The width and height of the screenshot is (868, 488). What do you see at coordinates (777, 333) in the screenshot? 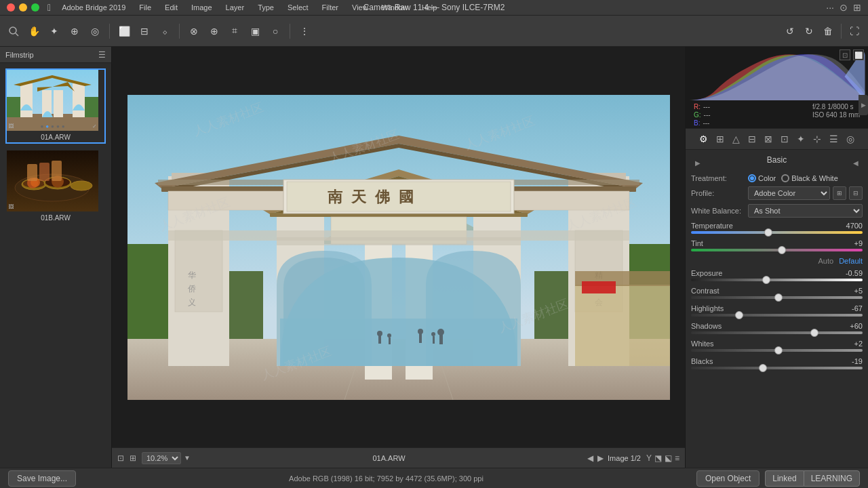
I see `shadows-track` at bounding box center [777, 333].